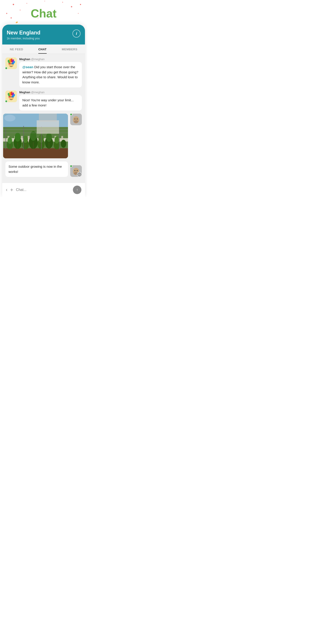 This screenshot has width=322, height=644. I want to click on message-row: Meghan @meghan @sean Did you start those…, so click(44, 72).